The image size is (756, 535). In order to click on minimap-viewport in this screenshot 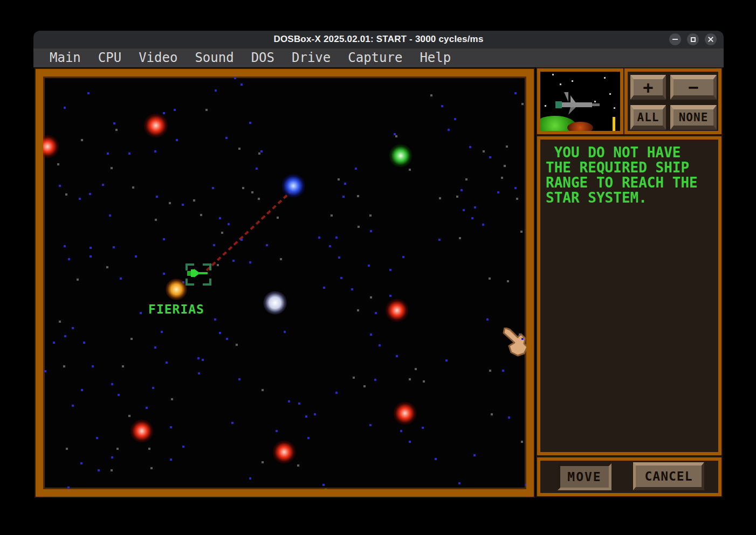, I will do `click(580, 101)`.